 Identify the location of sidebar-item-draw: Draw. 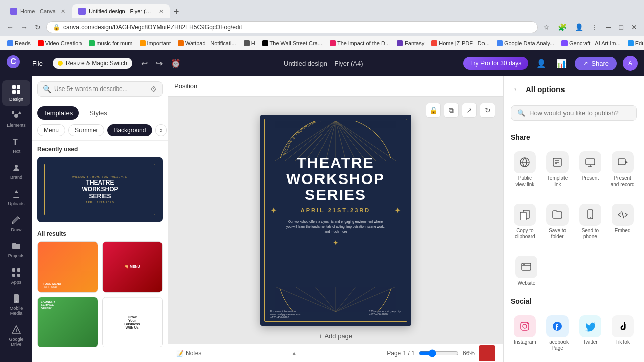
(16, 224).